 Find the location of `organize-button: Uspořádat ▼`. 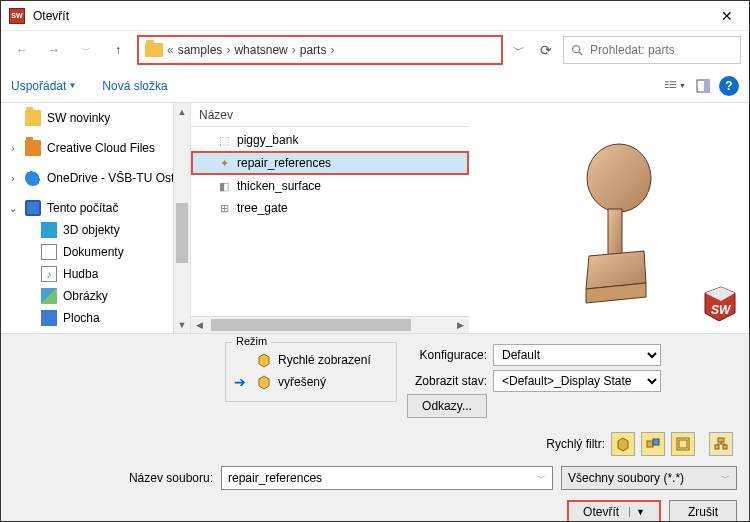

organize-button: Uspořádat ▼ is located at coordinates (44, 86).